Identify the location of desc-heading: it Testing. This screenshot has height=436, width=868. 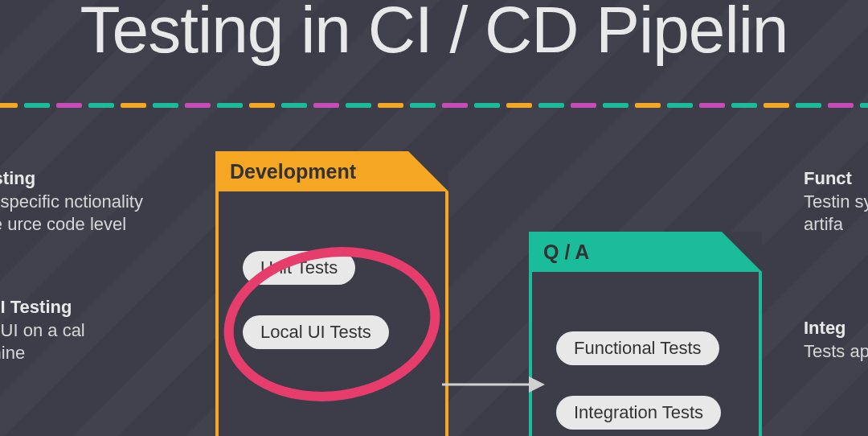
(18, 179).